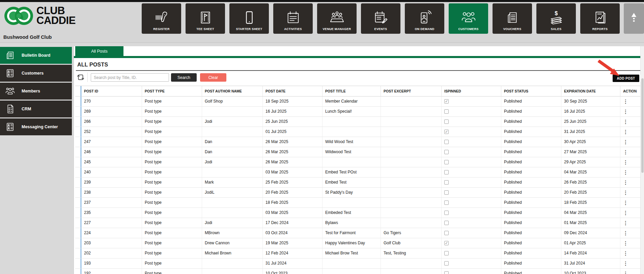  I want to click on tab-all-posts: All Posts, so click(99, 51).